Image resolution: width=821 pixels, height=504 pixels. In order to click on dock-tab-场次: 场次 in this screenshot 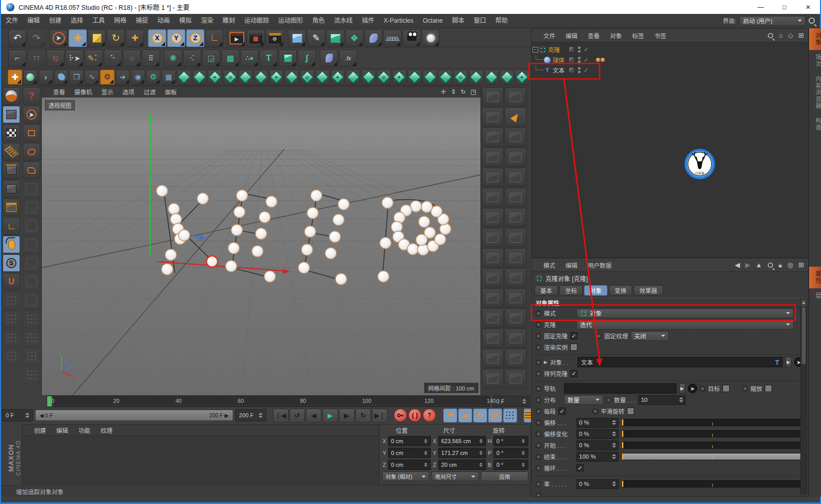, I will do `click(815, 61)`.